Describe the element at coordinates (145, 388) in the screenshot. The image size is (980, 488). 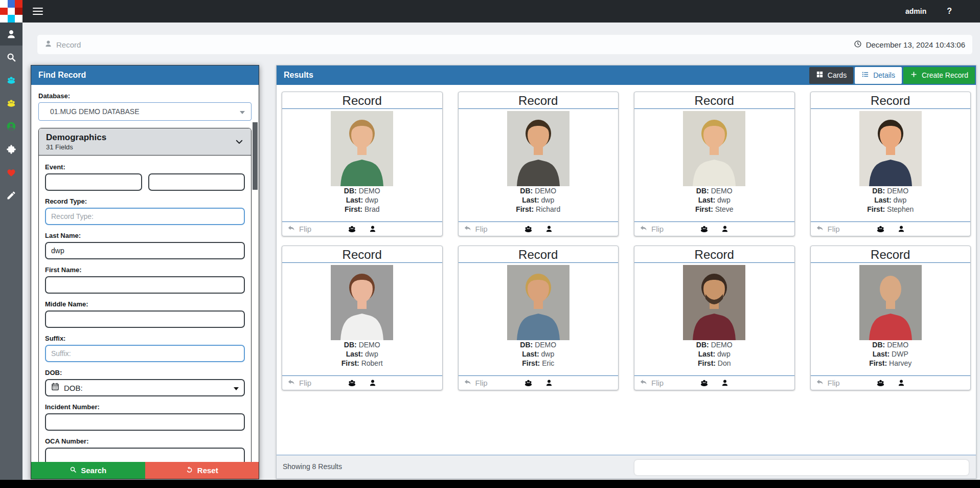
I see `dob-select: DOB:` at that location.